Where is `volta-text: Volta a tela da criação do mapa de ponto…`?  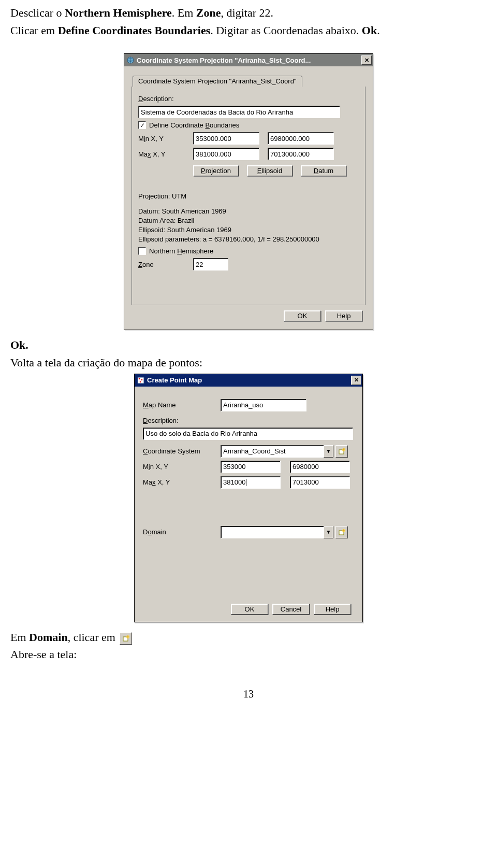 volta-text: Volta a tela da criação do mapa de ponto… is located at coordinates (248, 363).